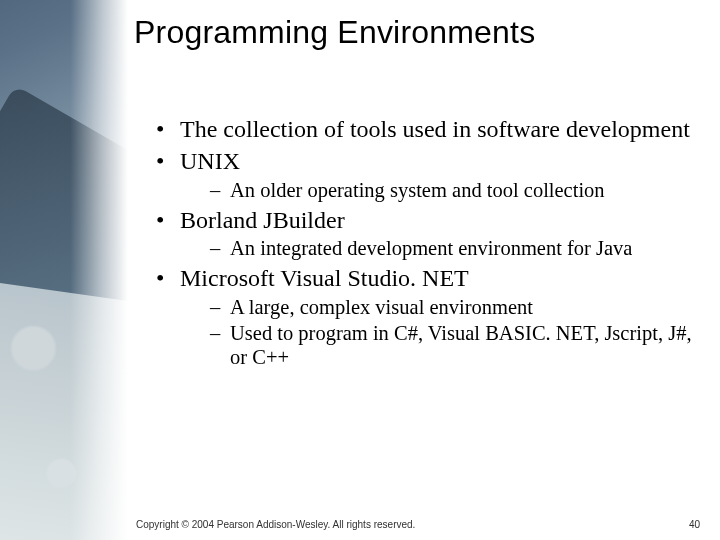 The width and height of the screenshot is (720, 540). What do you see at coordinates (435, 129) in the screenshot?
I see `bullet-text: The collection of tools used in software…` at bounding box center [435, 129].